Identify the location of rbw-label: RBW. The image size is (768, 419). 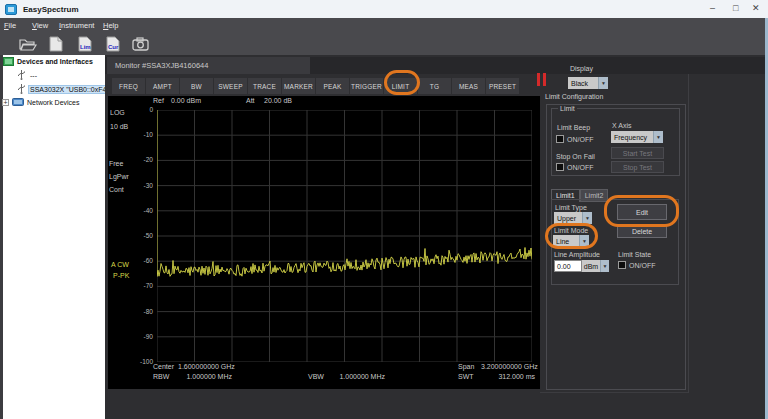
(161, 376).